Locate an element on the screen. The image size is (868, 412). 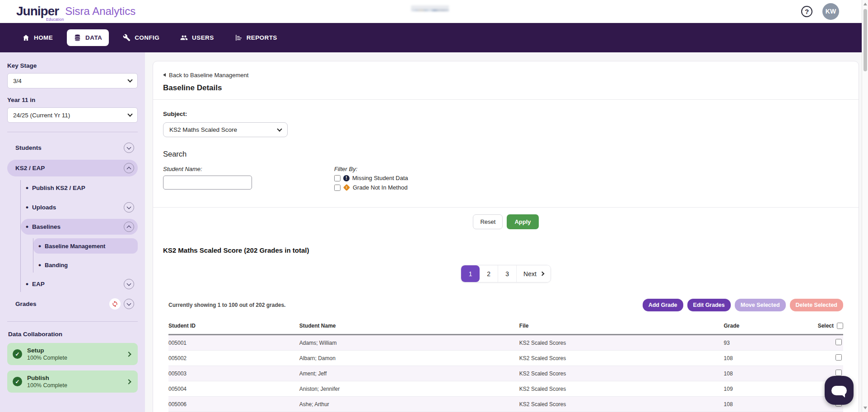
alert-circle-icon: ! is located at coordinates (346, 178).